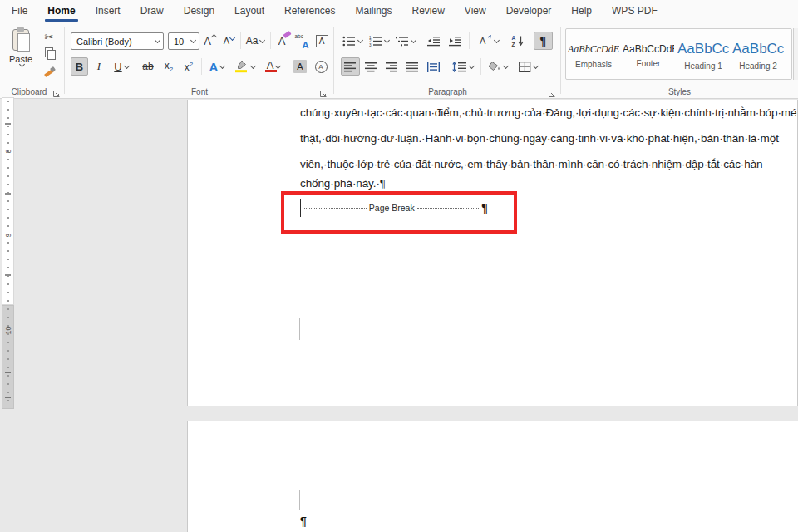 The image size is (798, 532). What do you see at coordinates (594, 65) in the screenshot?
I see `style-name: Emphasis` at bounding box center [594, 65].